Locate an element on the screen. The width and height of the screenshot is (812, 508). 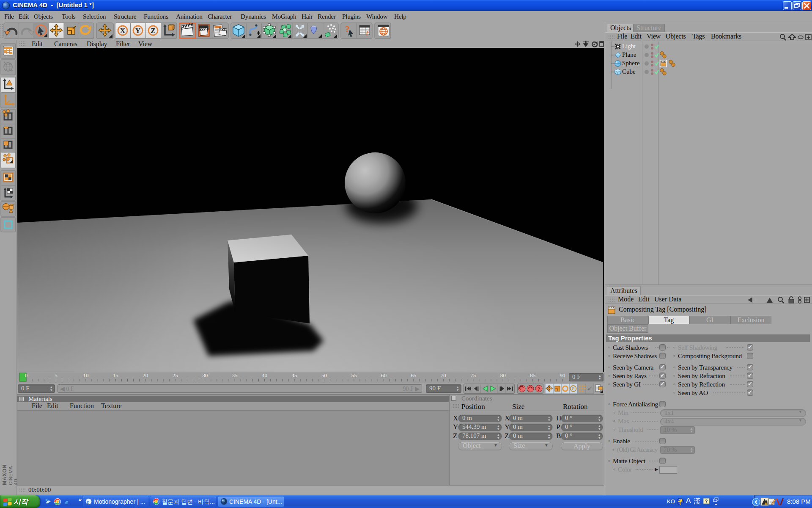
svg-text: 90 is located at coordinates (562, 375).